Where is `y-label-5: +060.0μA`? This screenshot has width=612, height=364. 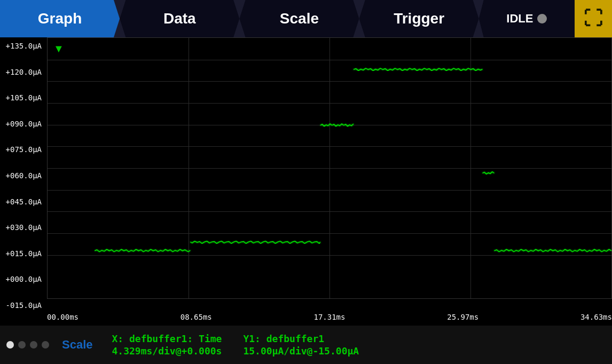
y-label-5: +060.0μA is located at coordinates (23, 176).